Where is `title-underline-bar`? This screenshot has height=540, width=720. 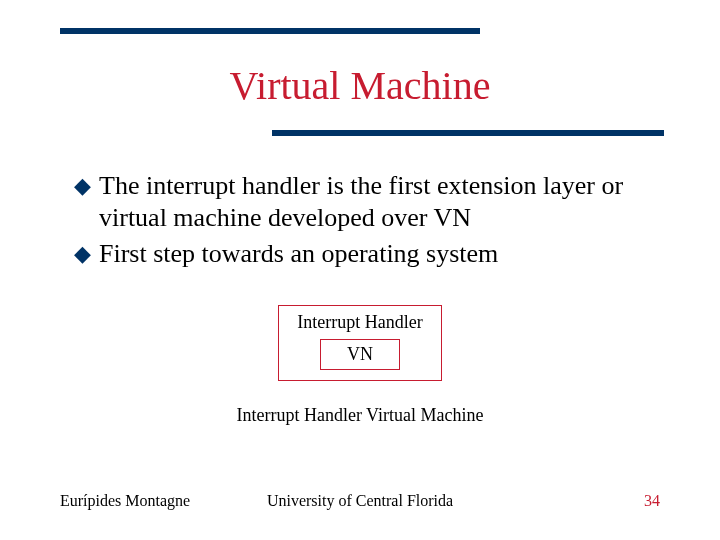 title-underline-bar is located at coordinates (468, 133).